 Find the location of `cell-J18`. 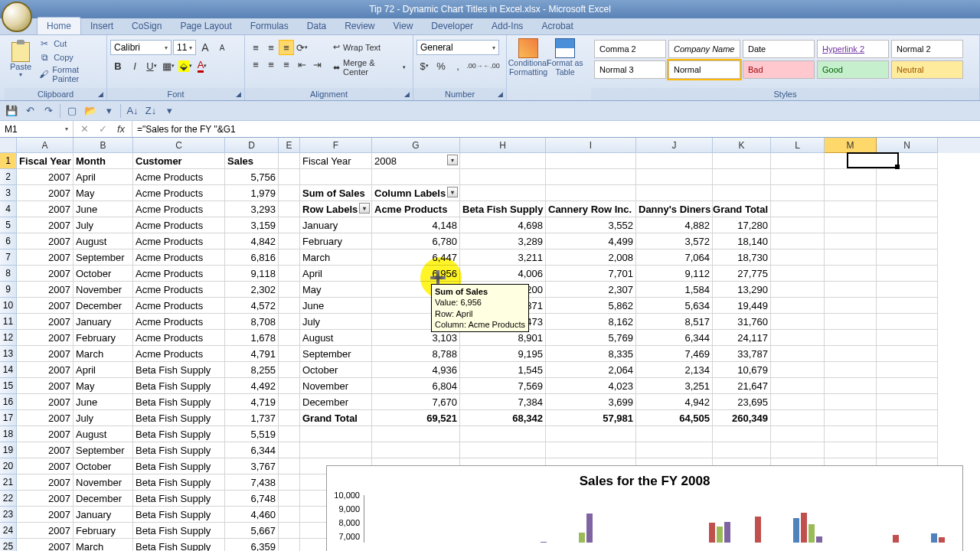

cell-J18 is located at coordinates (675, 435).